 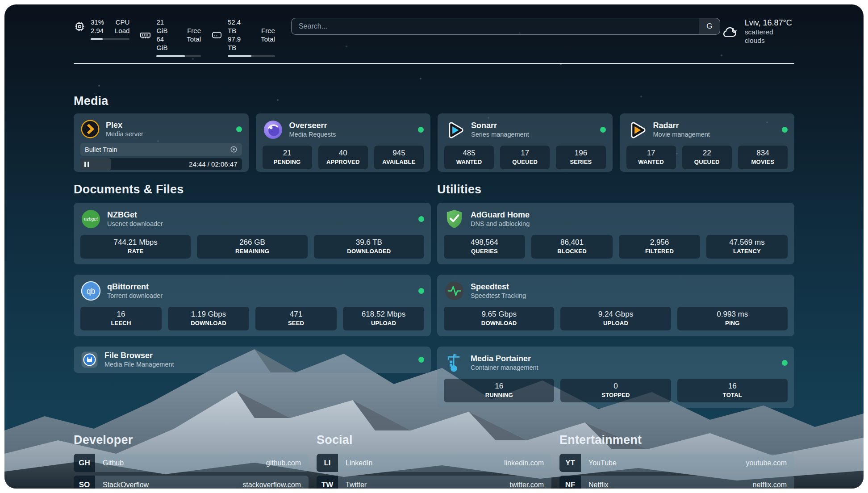 What do you see at coordinates (455, 291) in the screenshot?
I see `speedtest-icon` at bounding box center [455, 291].